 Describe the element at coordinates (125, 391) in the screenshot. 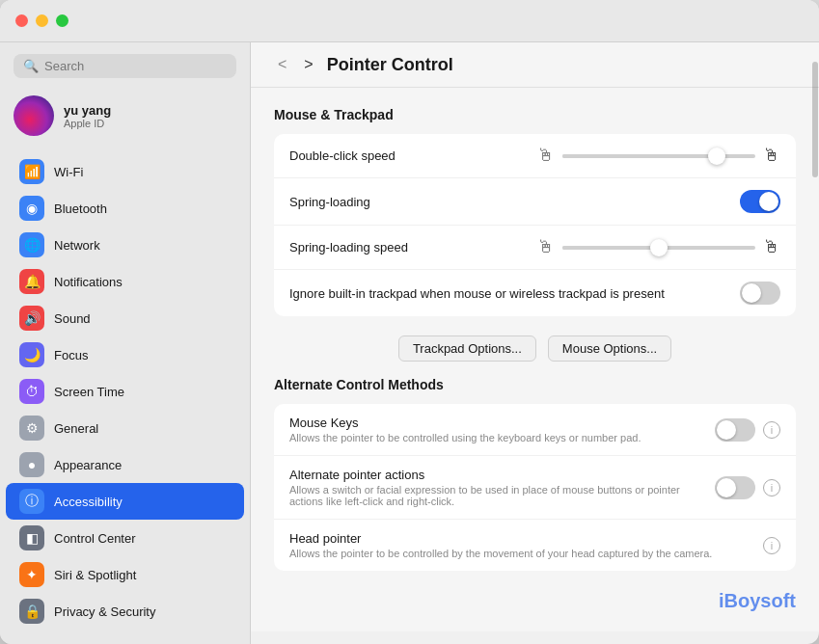

I see `sidebar-item-screentime: ⏱Screen Time` at that location.